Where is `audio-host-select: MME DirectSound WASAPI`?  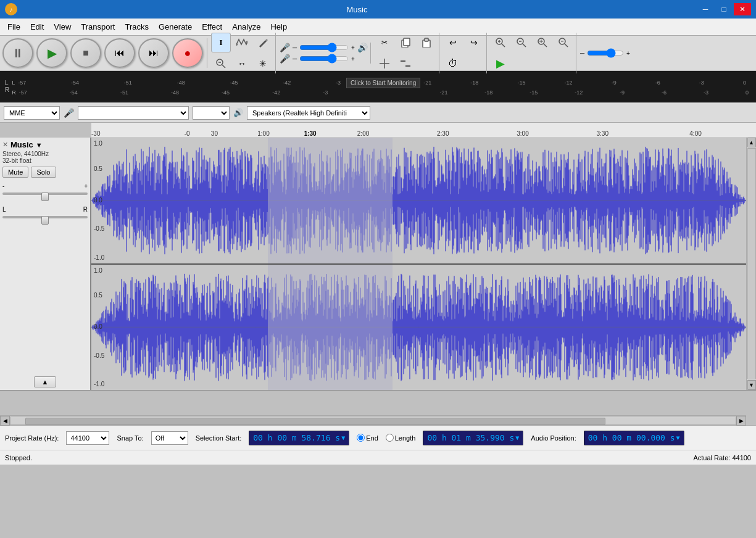
audio-host-select: MME DirectSound WASAPI is located at coordinates (32, 113).